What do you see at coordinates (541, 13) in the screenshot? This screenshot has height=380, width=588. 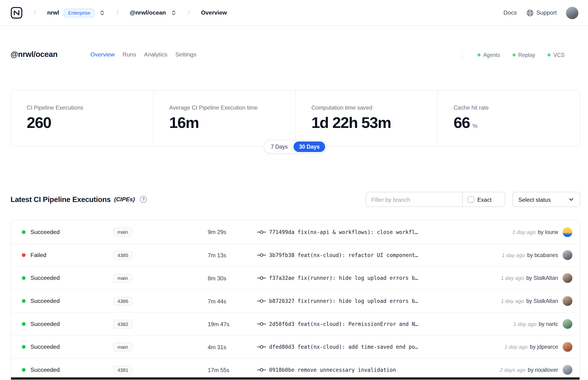 I see `navbar-actions: Docs Support` at bounding box center [541, 13].